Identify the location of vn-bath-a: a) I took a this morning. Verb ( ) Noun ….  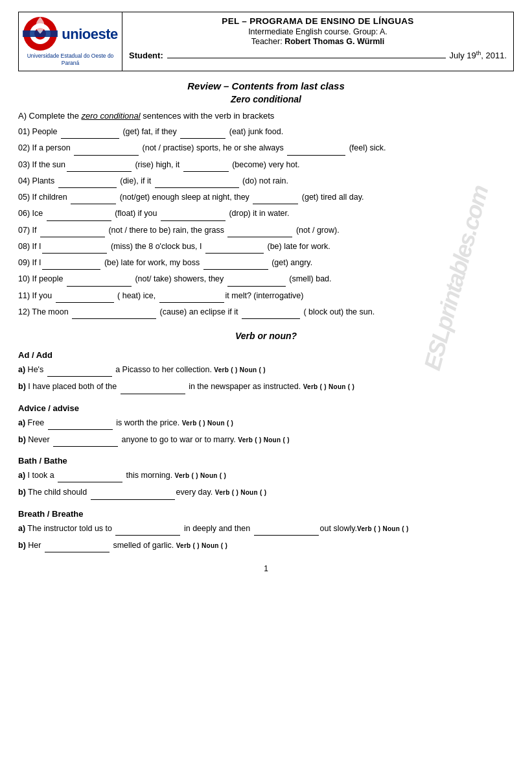
(266, 476).